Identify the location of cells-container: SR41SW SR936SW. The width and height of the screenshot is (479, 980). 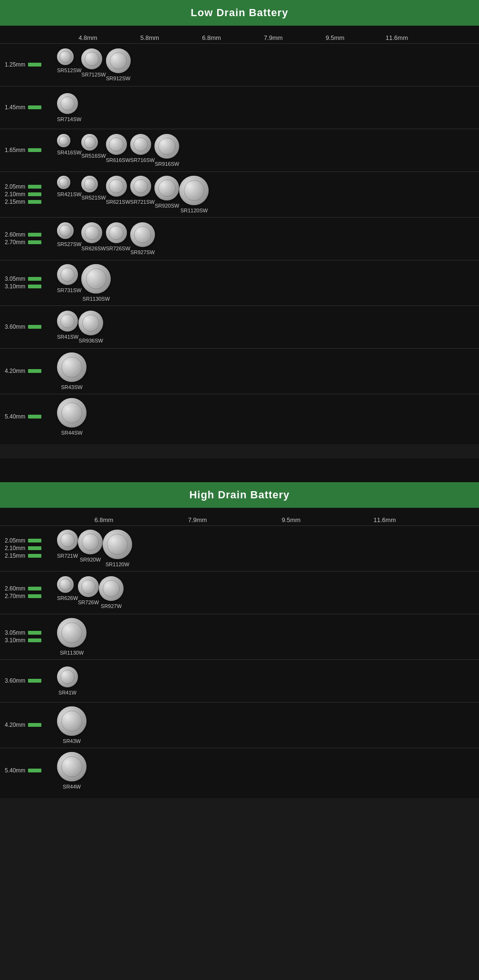
(268, 327).